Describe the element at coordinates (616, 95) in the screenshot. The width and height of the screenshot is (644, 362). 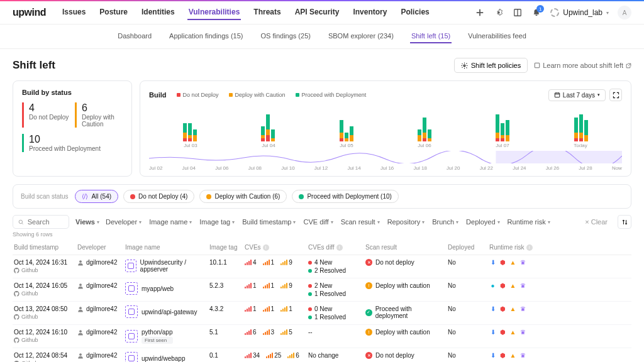
I see `expand-chart-button` at that location.